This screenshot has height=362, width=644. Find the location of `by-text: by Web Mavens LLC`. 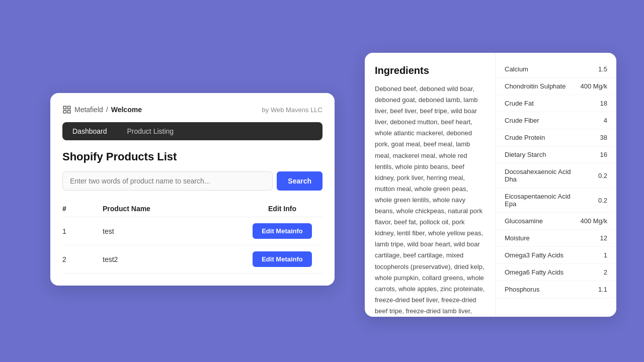

by-text: by Web Mavens LLC is located at coordinates (292, 110).